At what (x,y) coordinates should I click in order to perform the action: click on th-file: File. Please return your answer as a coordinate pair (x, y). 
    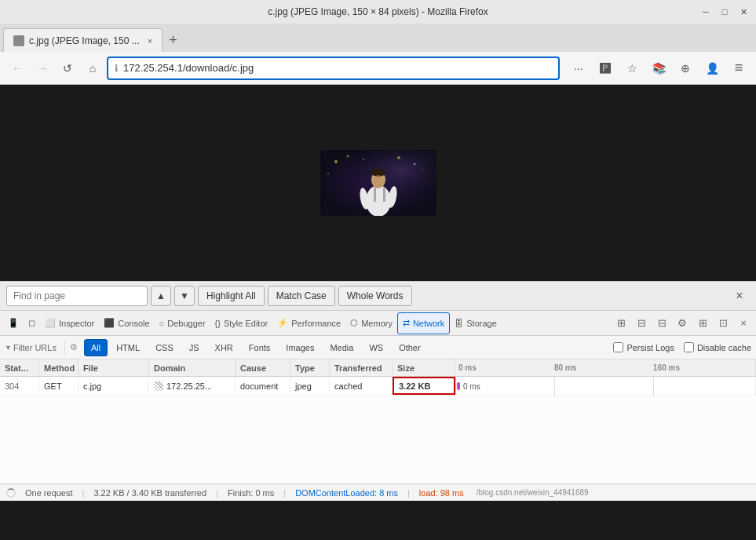
    Looking at the image, I should click on (114, 367).